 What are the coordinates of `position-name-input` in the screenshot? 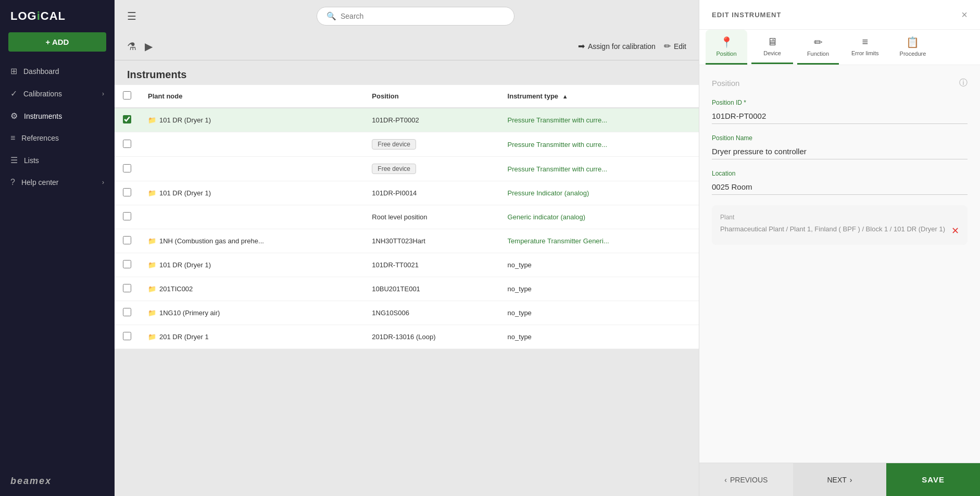 It's located at (839, 152).